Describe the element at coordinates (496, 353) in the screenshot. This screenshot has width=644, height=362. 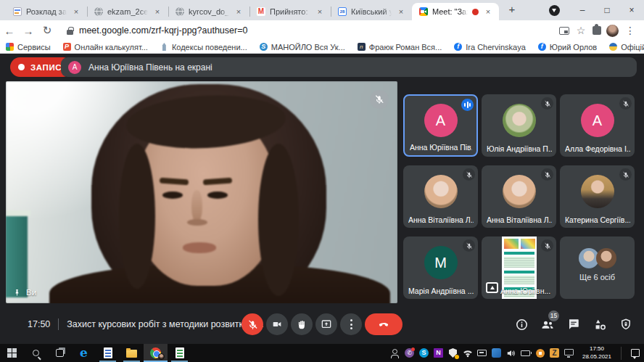
I see `network-app-icon` at that location.